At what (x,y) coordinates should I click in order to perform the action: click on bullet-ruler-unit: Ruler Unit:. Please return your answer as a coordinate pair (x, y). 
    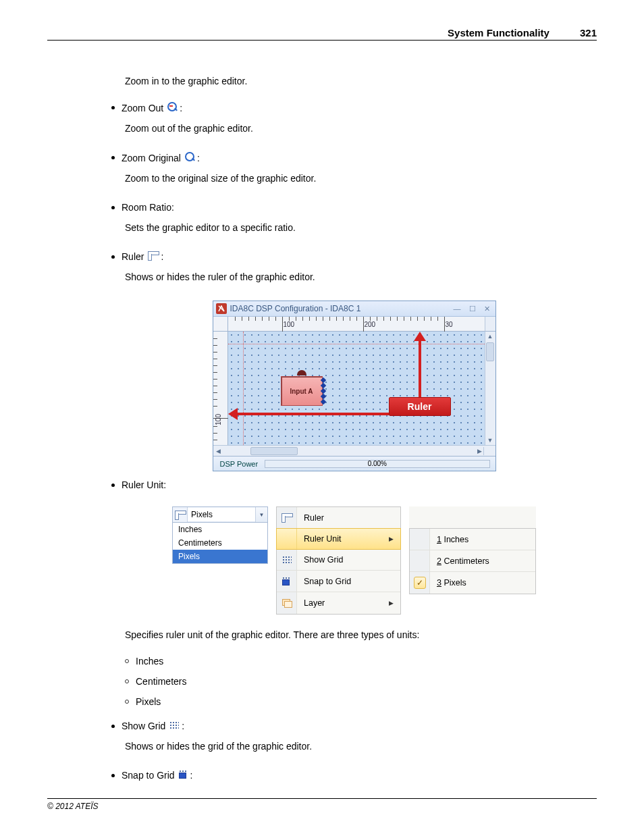
    Looking at the image, I should click on (354, 485).